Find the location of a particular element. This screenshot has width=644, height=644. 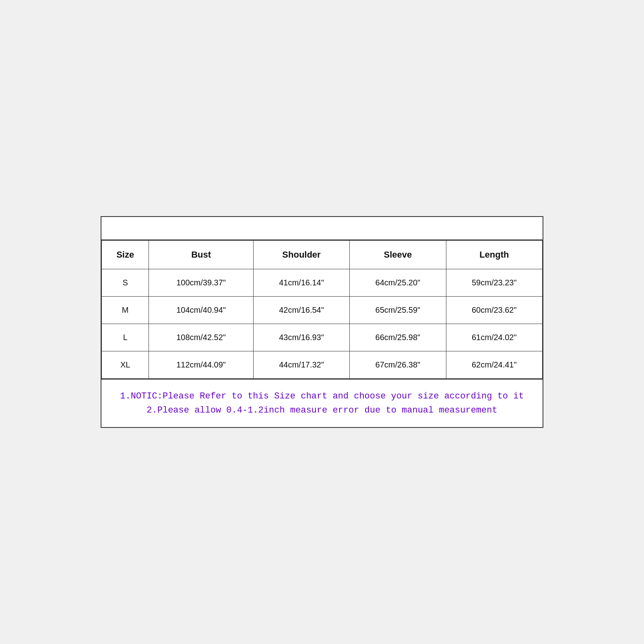

col-header-size: Size is located at coordinates (126, 254).